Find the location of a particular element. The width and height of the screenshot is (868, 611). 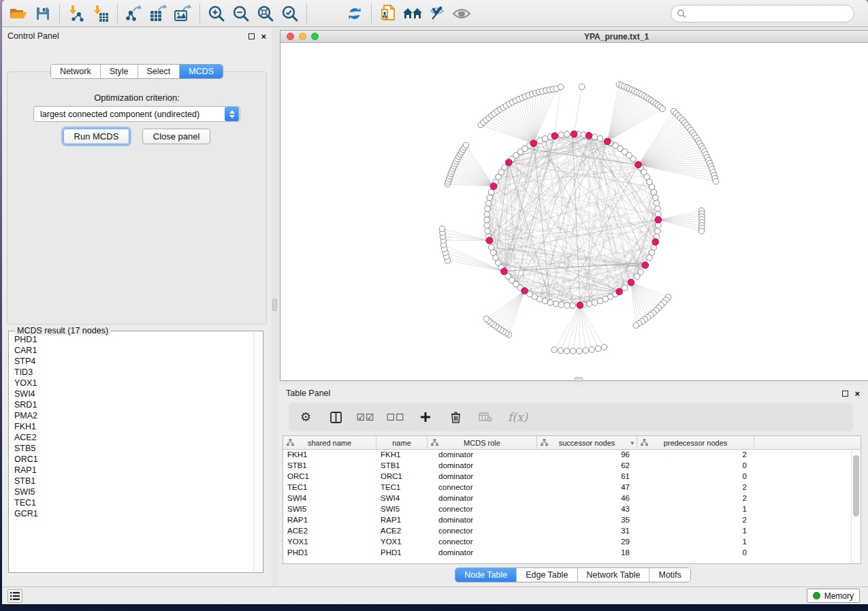

maximize-traffic-light is located at coordinates (315, 37).